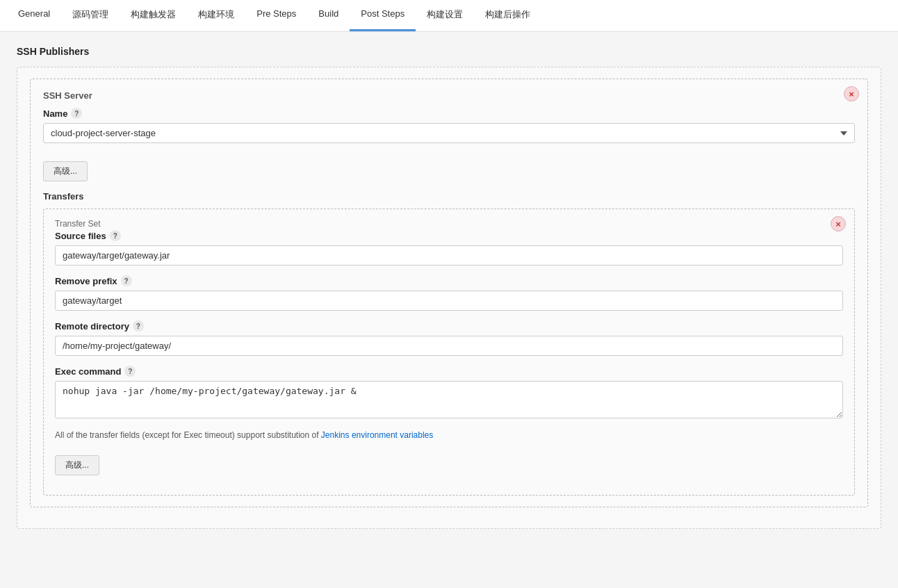 The width and height of the screenshot is (898, 588). Describe the element at coordinates (130, 371) in the screenshot. I see `exec-command-help-icon: ?` at that location.